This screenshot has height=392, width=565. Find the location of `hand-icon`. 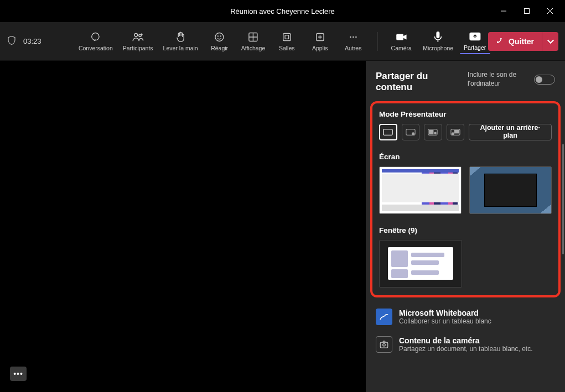

hand-icon is located at coordinates (180, 37).